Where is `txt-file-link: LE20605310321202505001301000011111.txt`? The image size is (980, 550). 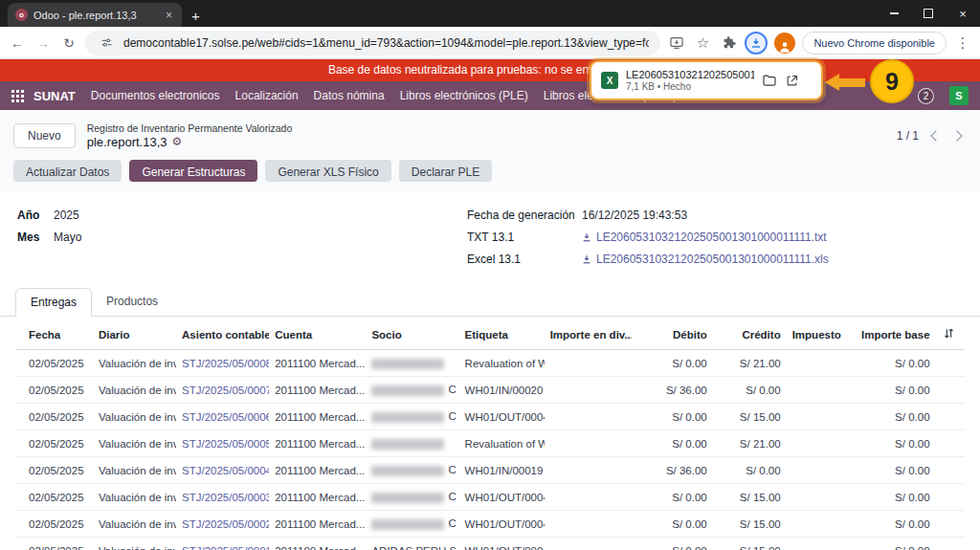 txt-file-link: LE20605310321202505001301000011111.txt is located at coordinates (704, 237).